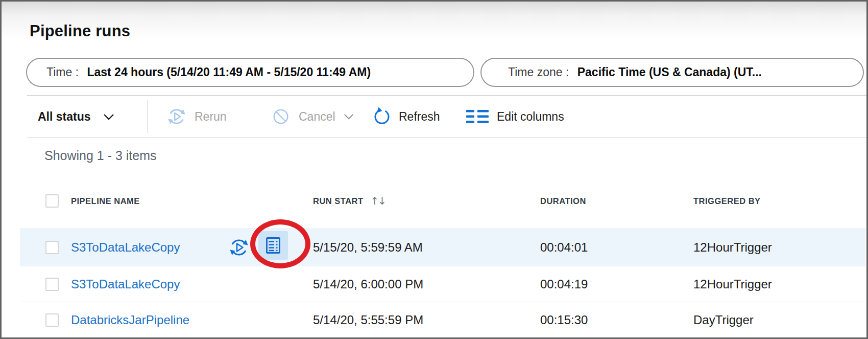  I want to click on table-row: S3ToDataLakeCopy, so click(443, 247).